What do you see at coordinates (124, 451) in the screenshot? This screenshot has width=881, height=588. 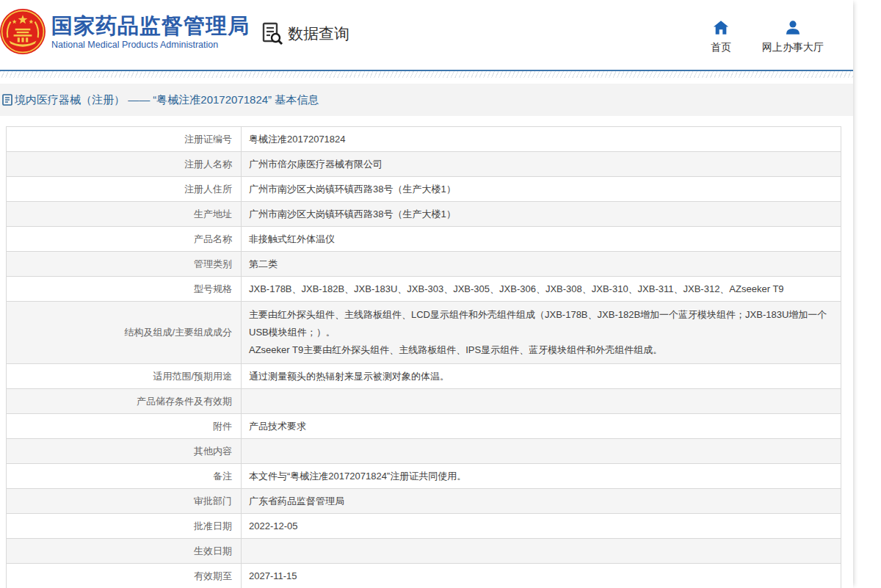 I see `row-label: 其他内容` at bounding box center [124, 451].